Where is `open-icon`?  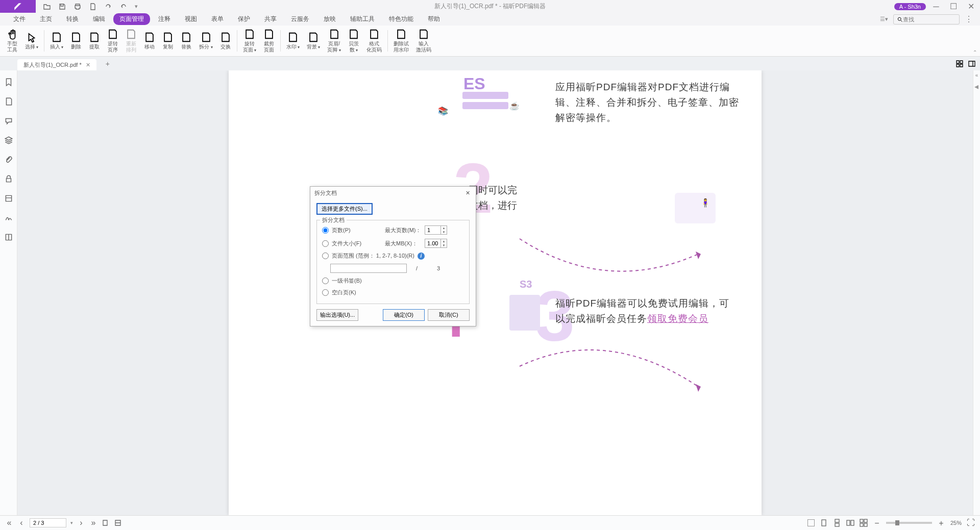
open-icon is located at coordinates (47, 7).